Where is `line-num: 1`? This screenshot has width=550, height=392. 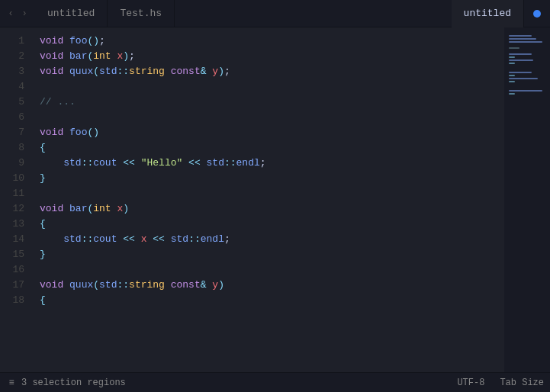 line-num: 1 is located at coordinates (12, 41).